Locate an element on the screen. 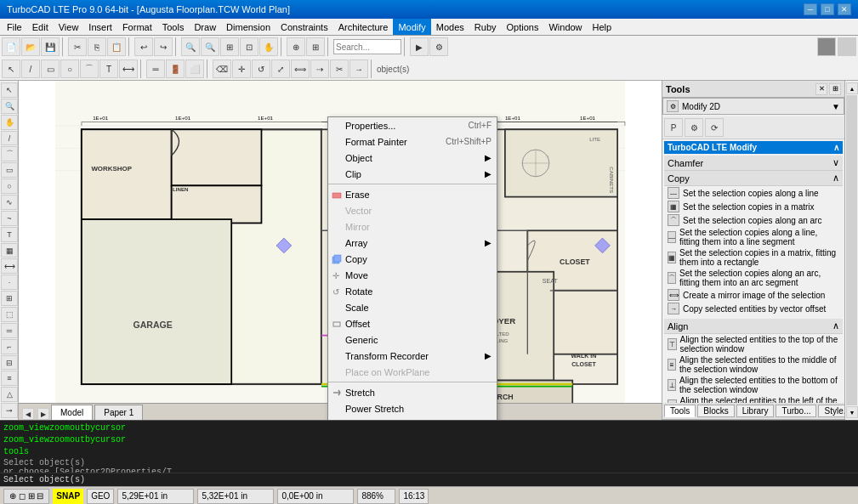  tb-grid: ⊞ is located at coordinates (315, 47).